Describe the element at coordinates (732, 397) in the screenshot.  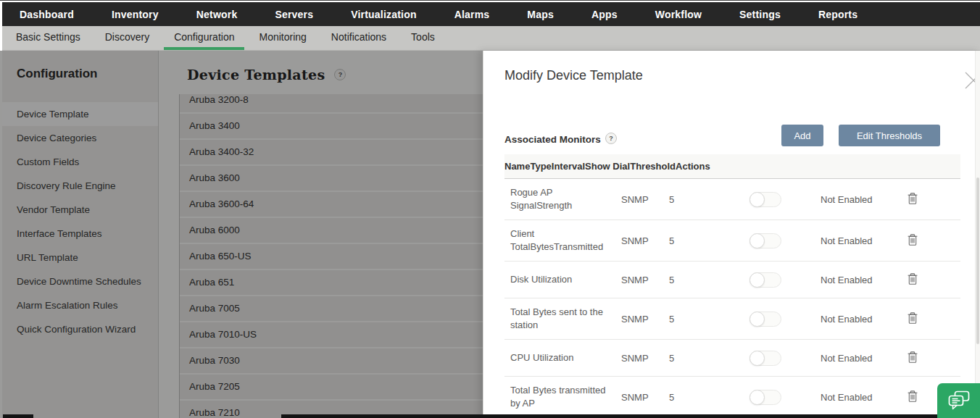
I see `monitor-row: Total Bytes transmitted by AP SNMP 5 Not…` at that location.